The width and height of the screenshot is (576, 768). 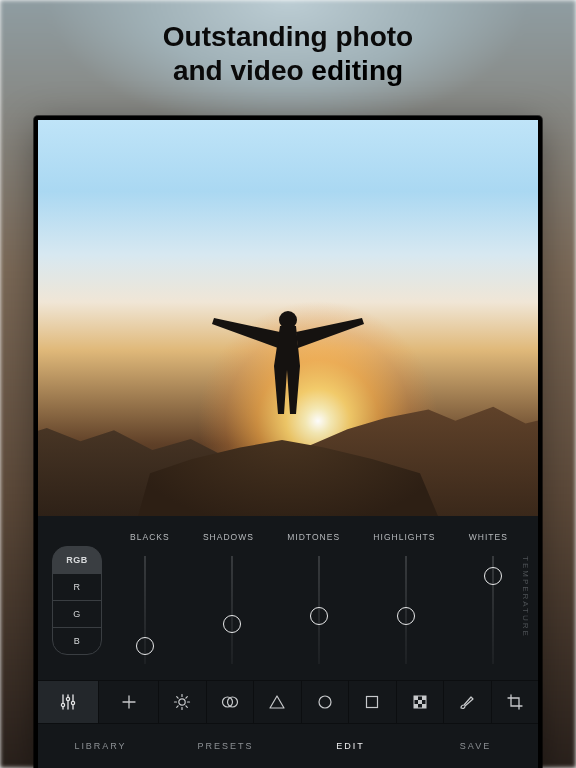 I want to click on tool-vignette, so click(x=325, y=702).